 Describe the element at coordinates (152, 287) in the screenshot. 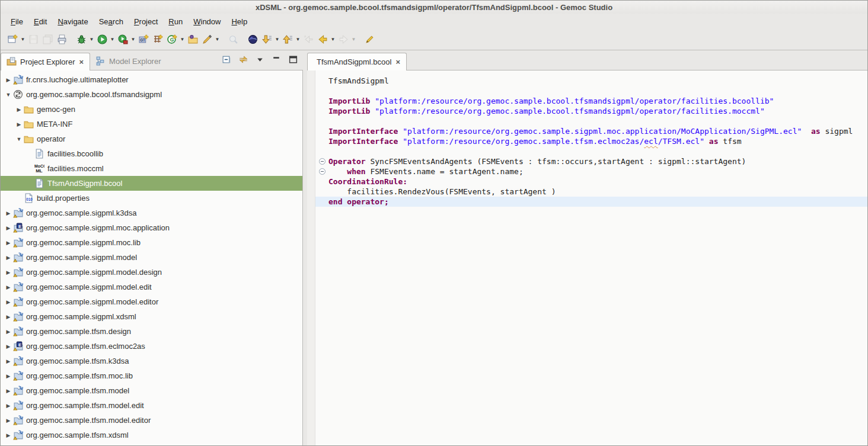

I see `tree-item-org-gemoc-sample-sigpml-model-edit: ▶!org.gemoc.sample.sigpml.model.edit` at that location.